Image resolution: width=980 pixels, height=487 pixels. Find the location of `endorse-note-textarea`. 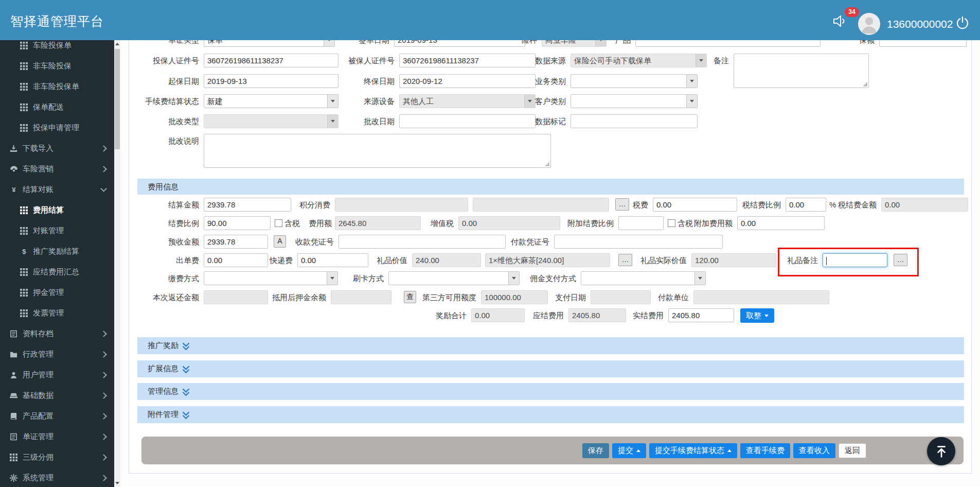

endorse-note-textarea is located at coordinates (378, 151).